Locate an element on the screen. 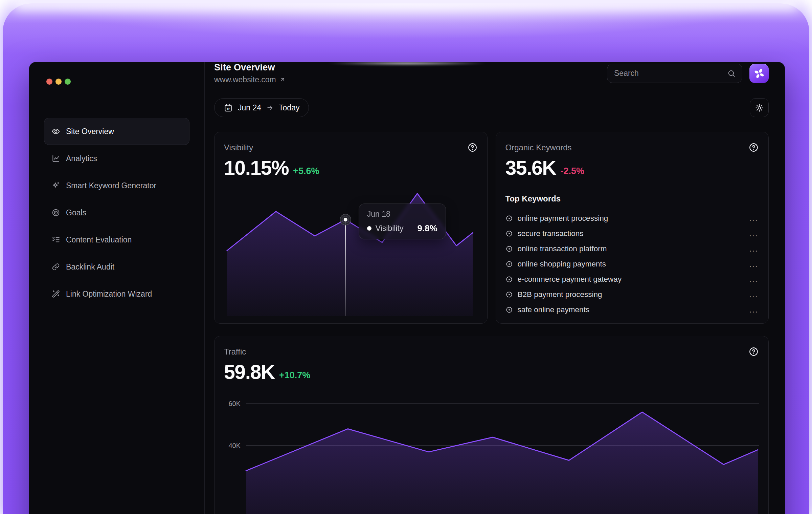  sidebar-item-site-overview: Site Overview is located at coordinates (117, 131).